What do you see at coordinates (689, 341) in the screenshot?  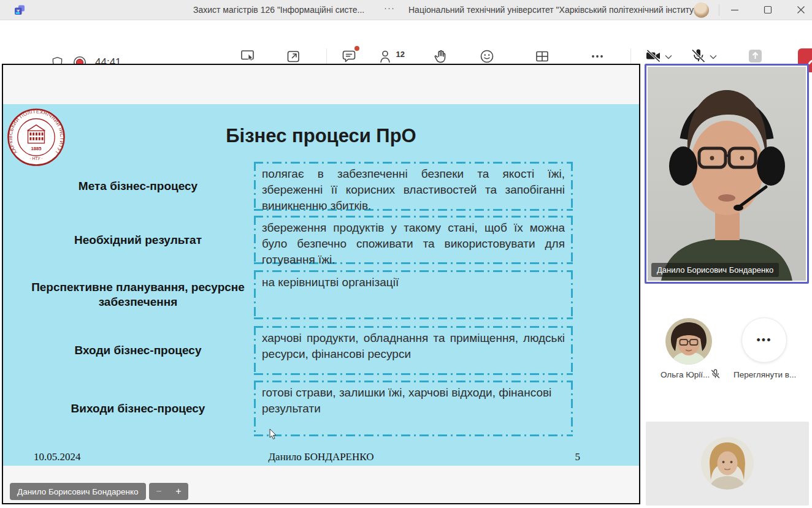 I see `participant-avatar-olga` at bounding box center [689, 341].